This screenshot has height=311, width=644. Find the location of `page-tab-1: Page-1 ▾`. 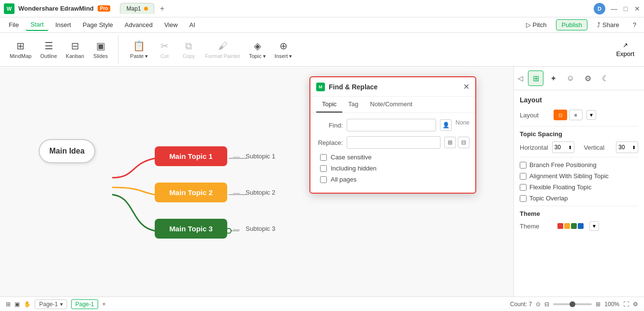

page-tab-1: Page-1 ▾ is located at coordinates (51, 304).